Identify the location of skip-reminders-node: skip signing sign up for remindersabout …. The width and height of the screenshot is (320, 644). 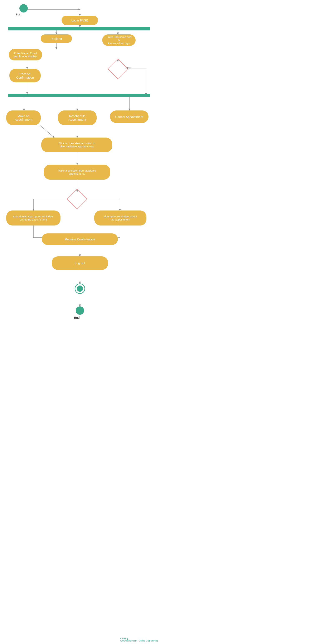
(34, 218).